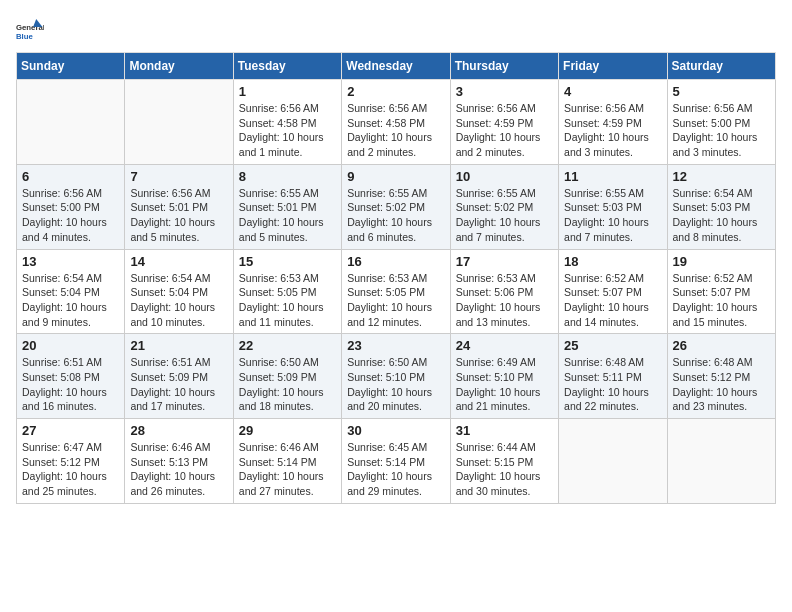 The width and height of the screenshot is (792, 612). Describe the element at coordinates (288, 430) in the screenshot. I see `day-number: 29` at that location.